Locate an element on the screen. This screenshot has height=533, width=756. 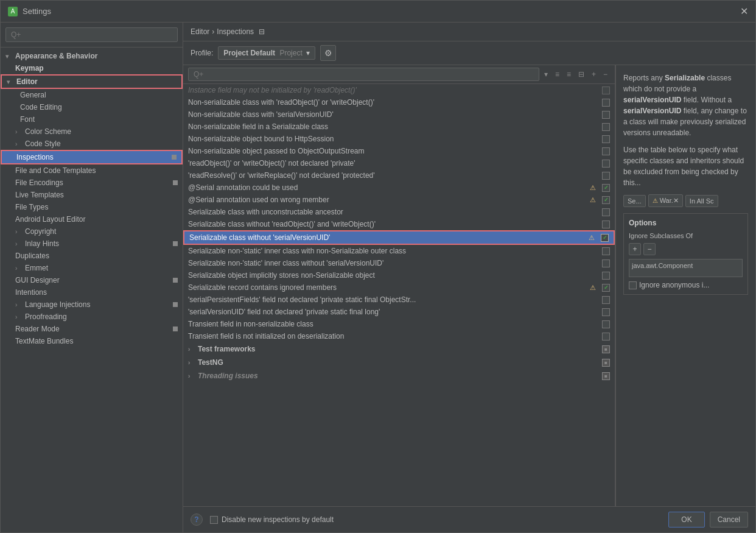
list-item: Transient field in non-serializable clas… is located at coordinates (399, 324).